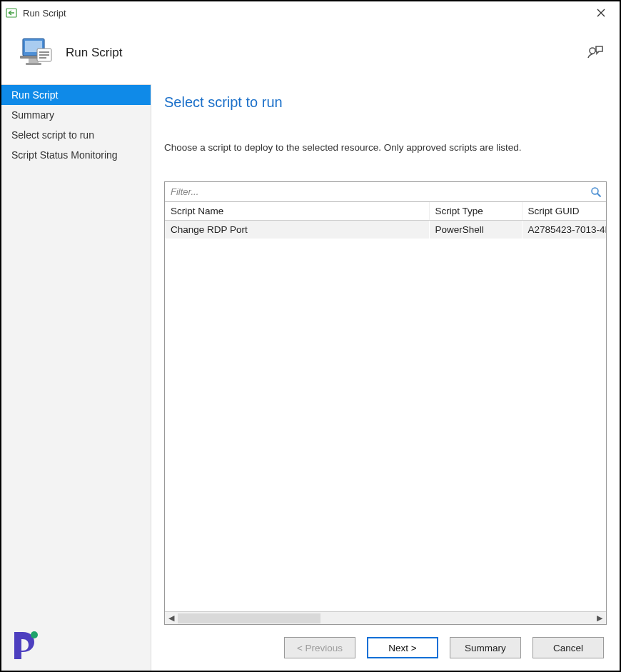 This screenshot has width=621, height=672. Describe the element at coordinates (564, 211) in the screenshot. I see `column-script-guid: Script GUID` at that location.